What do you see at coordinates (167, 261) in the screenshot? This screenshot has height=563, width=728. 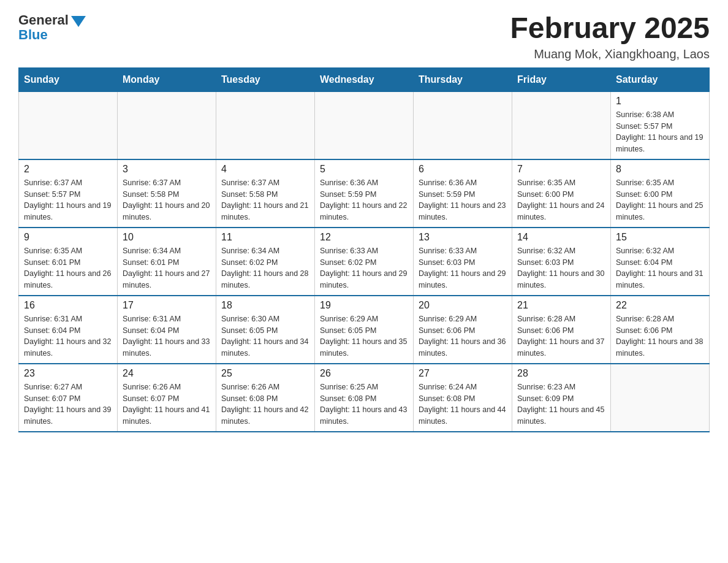 I see `calendar-cell: 10Sunrise: 6:34 AMSunset: 6:01 PMDayligh…` at bounding box center [167, 261].